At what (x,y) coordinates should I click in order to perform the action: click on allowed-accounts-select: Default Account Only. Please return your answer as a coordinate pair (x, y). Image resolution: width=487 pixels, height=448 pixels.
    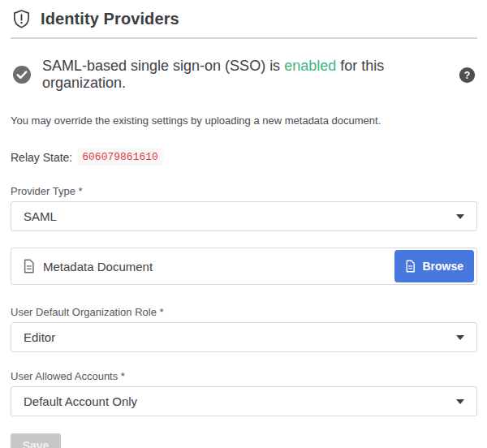
    Looking at the image, I should click on (244, 401).